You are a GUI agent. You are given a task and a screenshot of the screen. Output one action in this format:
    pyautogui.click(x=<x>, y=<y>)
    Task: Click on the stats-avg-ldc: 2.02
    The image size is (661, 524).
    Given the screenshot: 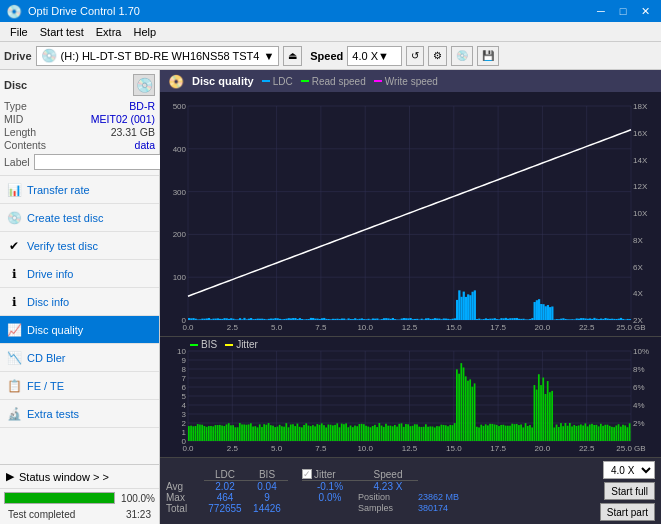 What is the action you would take?
    pyautogui.click(x=225, y=486)
    